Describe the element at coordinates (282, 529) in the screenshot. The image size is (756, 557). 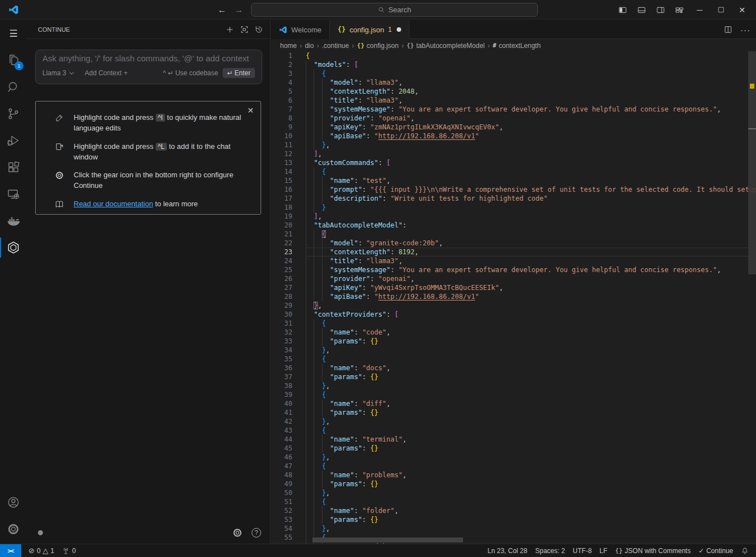
I see `line-number: 54` at that location.